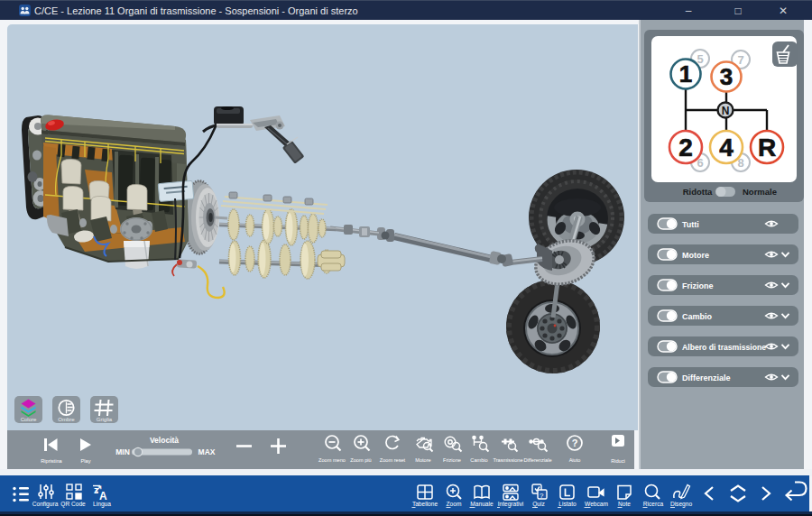  I want to click on svg-text: MIN, so click(123, 452).